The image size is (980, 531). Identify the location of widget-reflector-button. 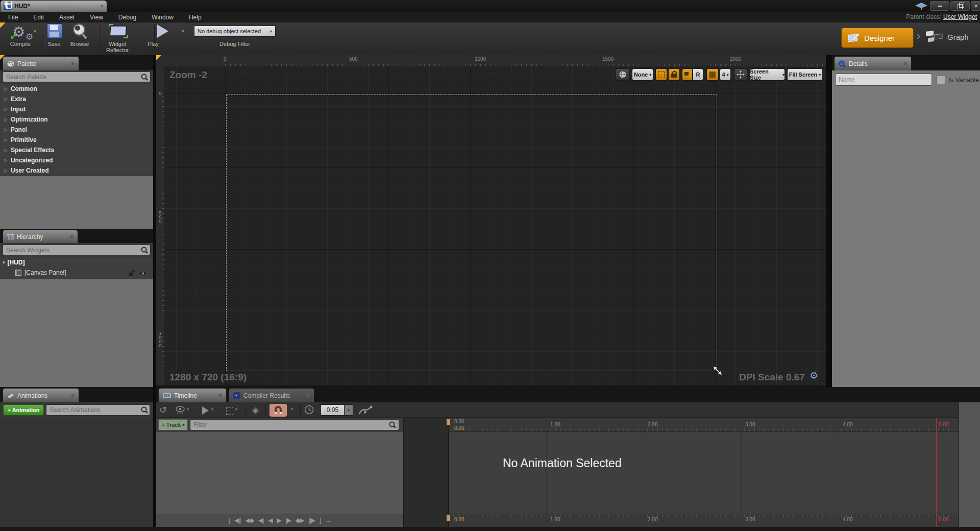
(118, 31).